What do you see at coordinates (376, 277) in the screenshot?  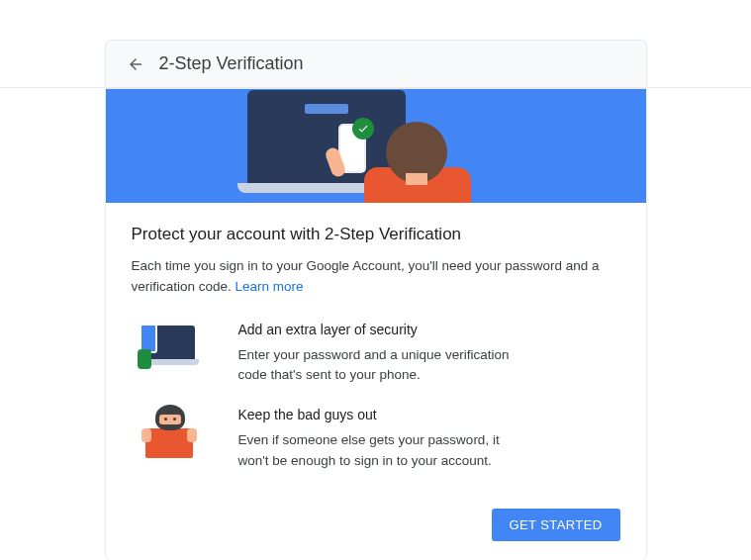 I see `intro-text: Each time you sign in to your Google Acc…` at bounding box center [376, 277].